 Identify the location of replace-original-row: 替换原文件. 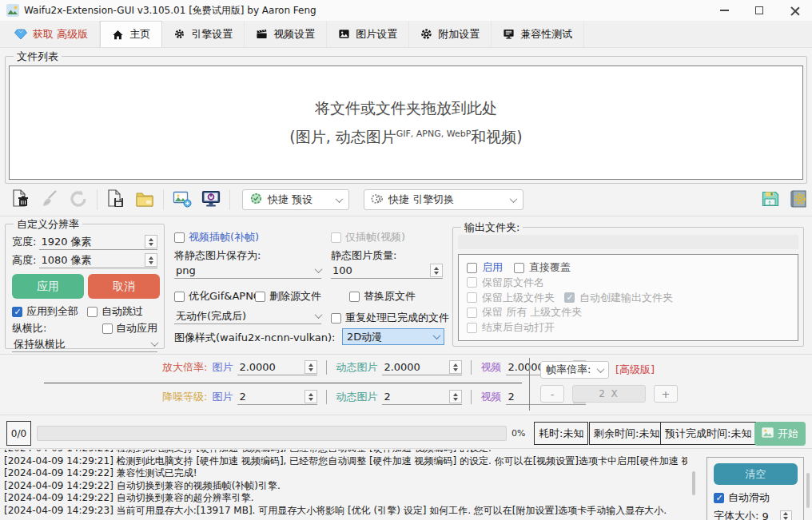
(382, 296).